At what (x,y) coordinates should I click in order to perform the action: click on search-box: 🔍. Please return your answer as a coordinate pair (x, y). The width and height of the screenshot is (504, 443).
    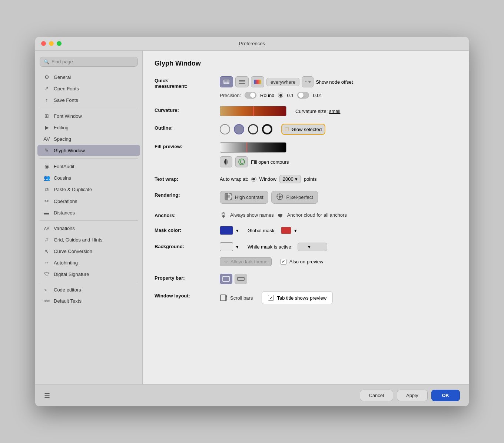
    Looking at the image, I should click on (89, 61).